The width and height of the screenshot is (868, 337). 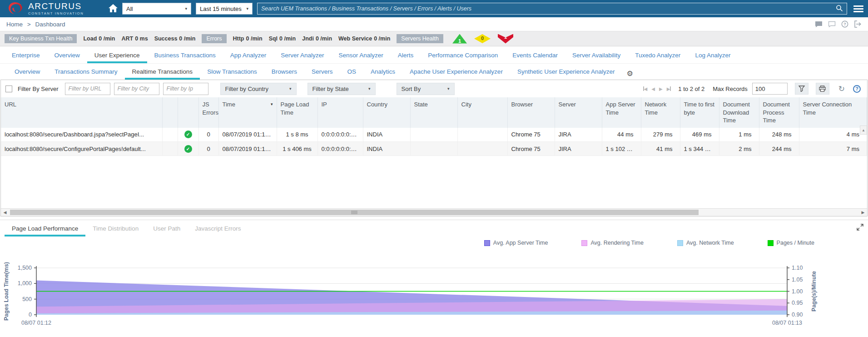 I want to click on search-icon, so click(x=839, y=9).